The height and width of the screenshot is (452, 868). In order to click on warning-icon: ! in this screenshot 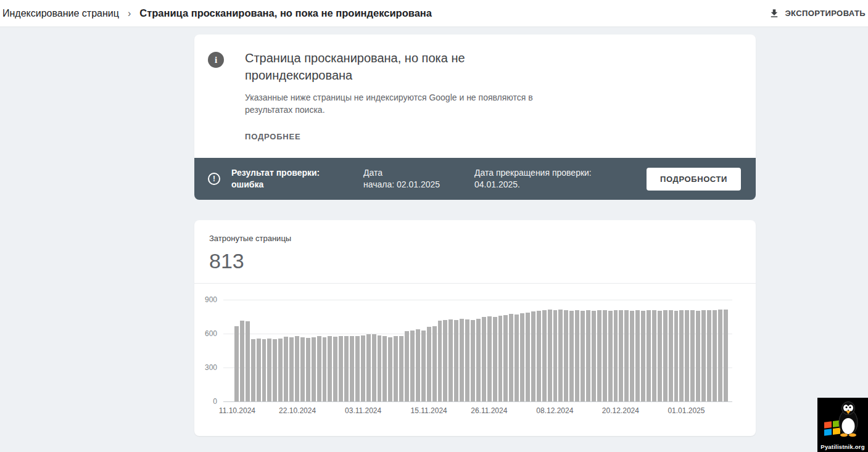, I will do `click(214, 179)`.